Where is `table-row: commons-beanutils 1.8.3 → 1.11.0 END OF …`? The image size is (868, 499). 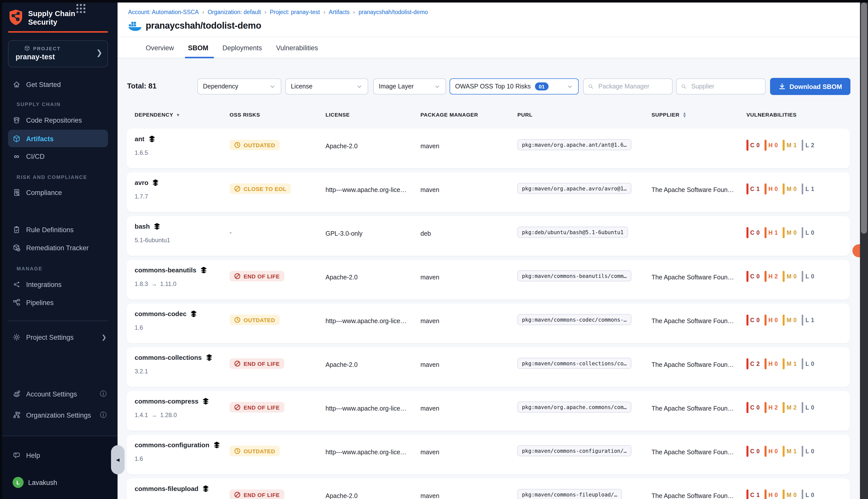
table-row: commons-beanutils 1.8.3 → 1.11.0 END OF … is located at coordinates (488, 280).